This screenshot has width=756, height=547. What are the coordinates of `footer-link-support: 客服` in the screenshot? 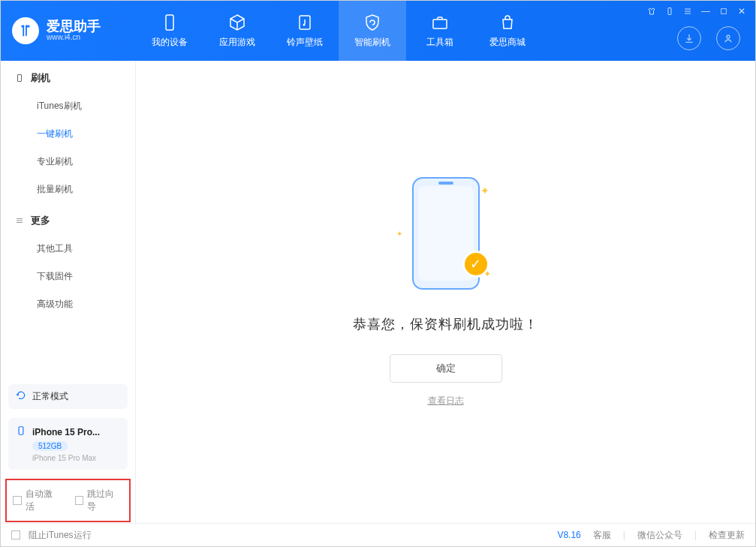 It's located at (602, 536).